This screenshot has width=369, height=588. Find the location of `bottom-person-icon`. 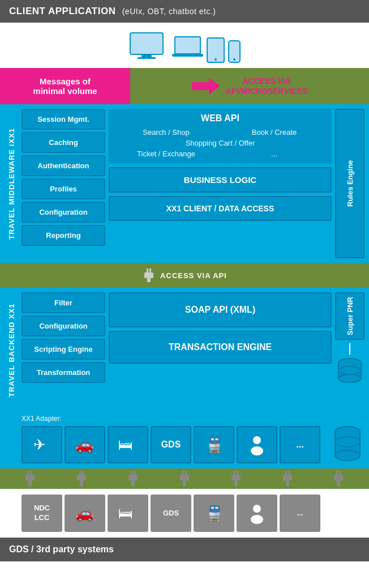

bottom-person-icon is located at coordinates (257, 513).